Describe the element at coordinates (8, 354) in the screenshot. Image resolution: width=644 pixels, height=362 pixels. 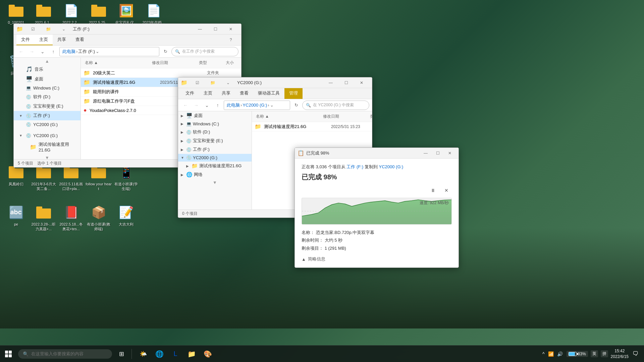
I see `start-button` at that location.